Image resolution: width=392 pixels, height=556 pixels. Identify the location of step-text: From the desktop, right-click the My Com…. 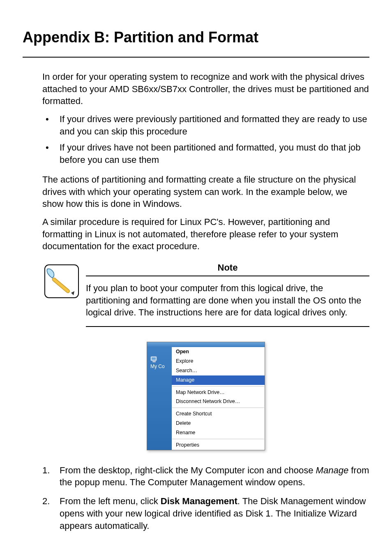
(188, 470).